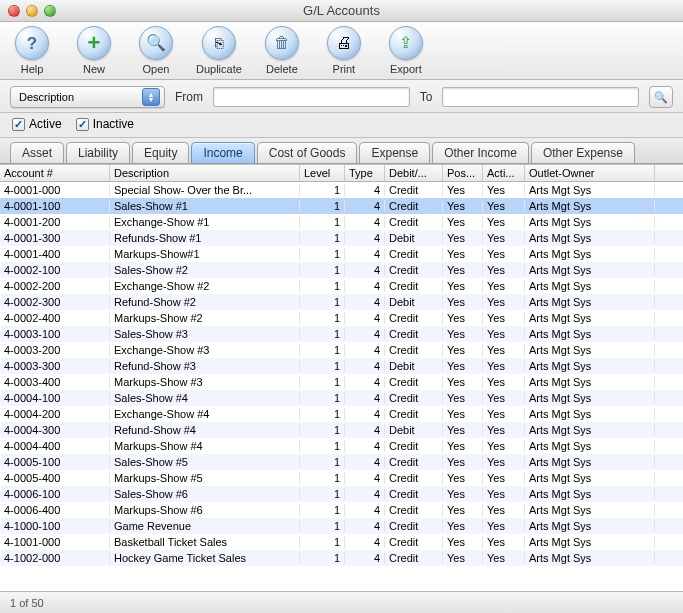 The height and width of the screenshot is (613, 683). Describe the element at coordinates (342, 526) in the screenshot. I see `table-row: 4-1000-100Game Revenue14CreditYesYesArts…` at that location.